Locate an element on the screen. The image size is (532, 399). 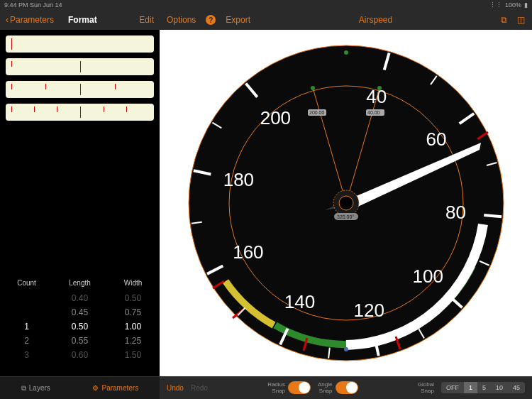
gear-icon: ⚙ is located at coordinates (95, 388).